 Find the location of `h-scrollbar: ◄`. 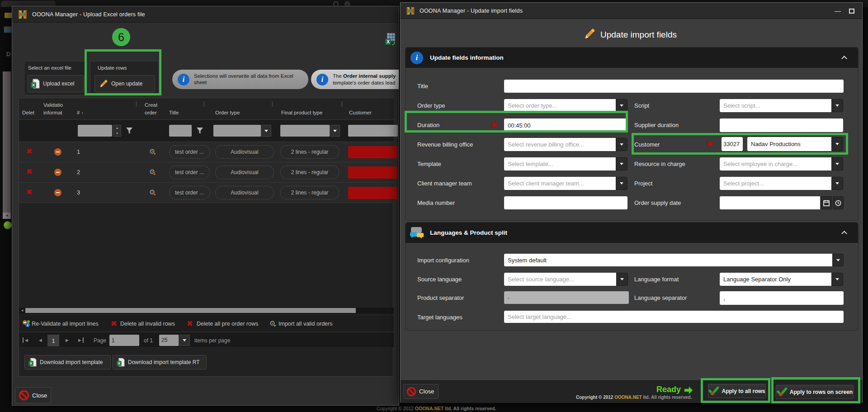

h-scrollbar: ◄ is located at coordinates (206, 311).